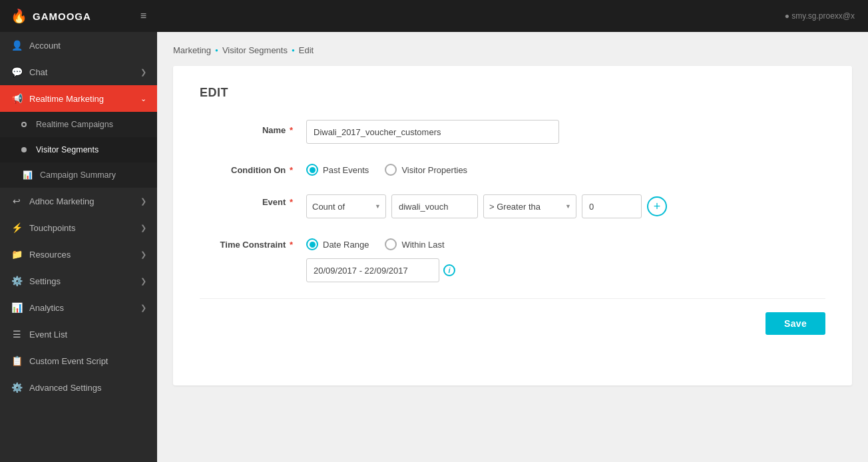 The image size is (868, 462). I want to click on event-number-input, so click(612, 206).